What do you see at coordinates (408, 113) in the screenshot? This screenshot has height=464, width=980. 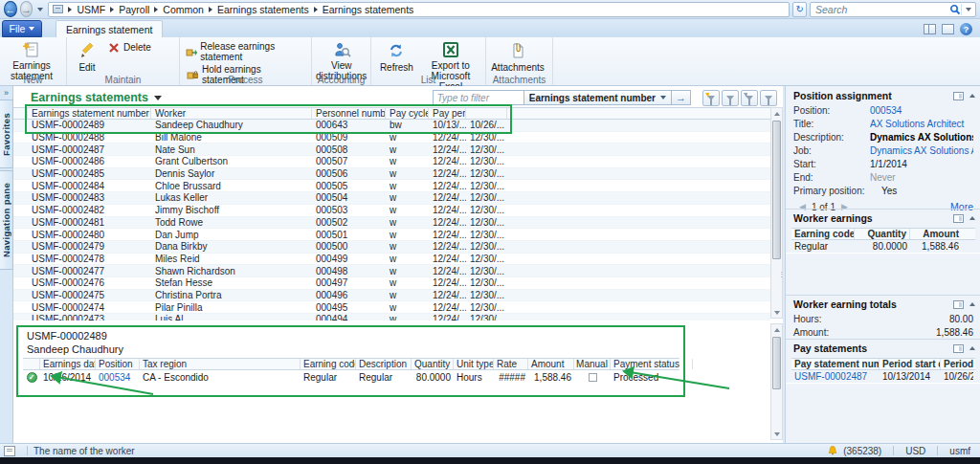 I see `column-header-pay-cycle: Pay cycle` at bounding box center [408, 113].